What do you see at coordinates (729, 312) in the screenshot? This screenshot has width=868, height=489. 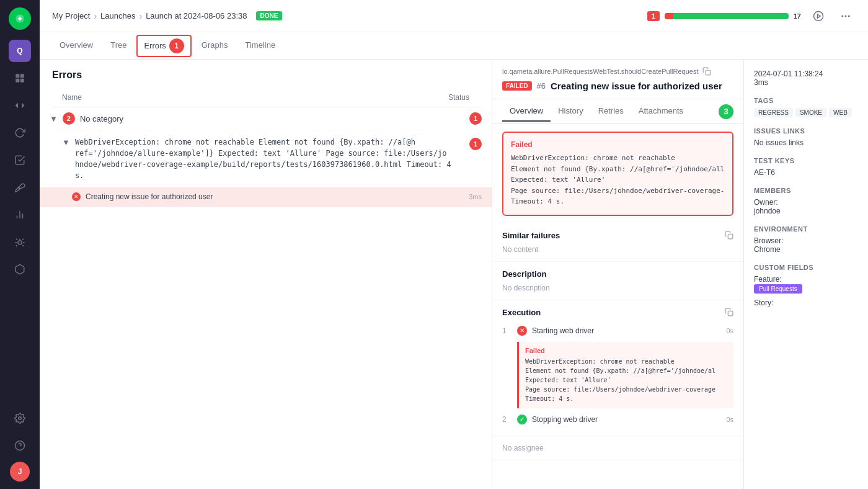 I see `execution-copy-icon` at bounding box center [729, 312].